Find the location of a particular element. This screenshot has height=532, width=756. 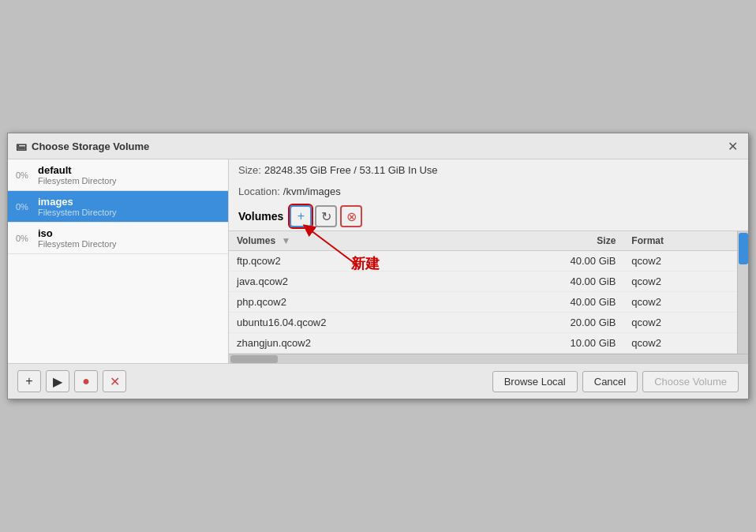

refresh-button: ↻ is located at coordinates (326, 216).